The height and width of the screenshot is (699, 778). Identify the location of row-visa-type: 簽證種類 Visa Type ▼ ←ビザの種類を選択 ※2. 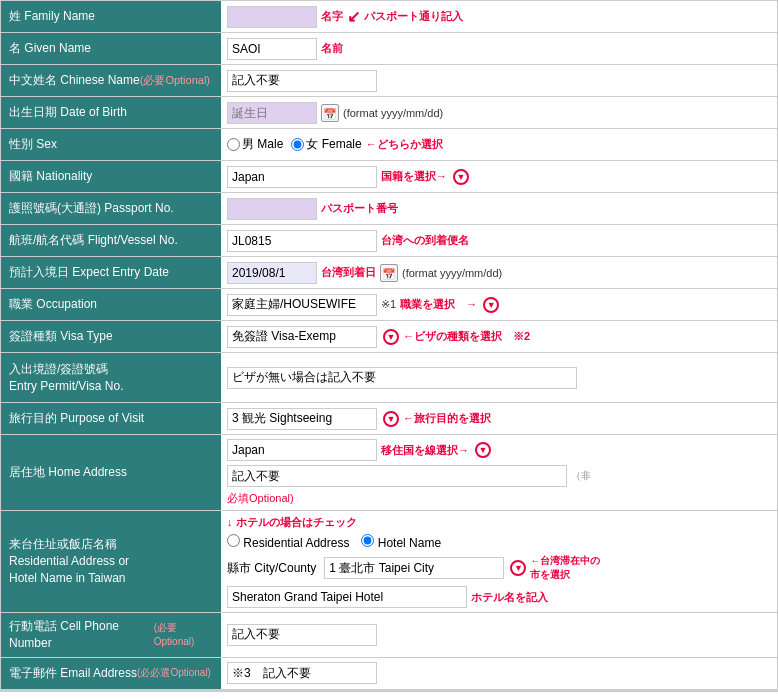
(389, 337).